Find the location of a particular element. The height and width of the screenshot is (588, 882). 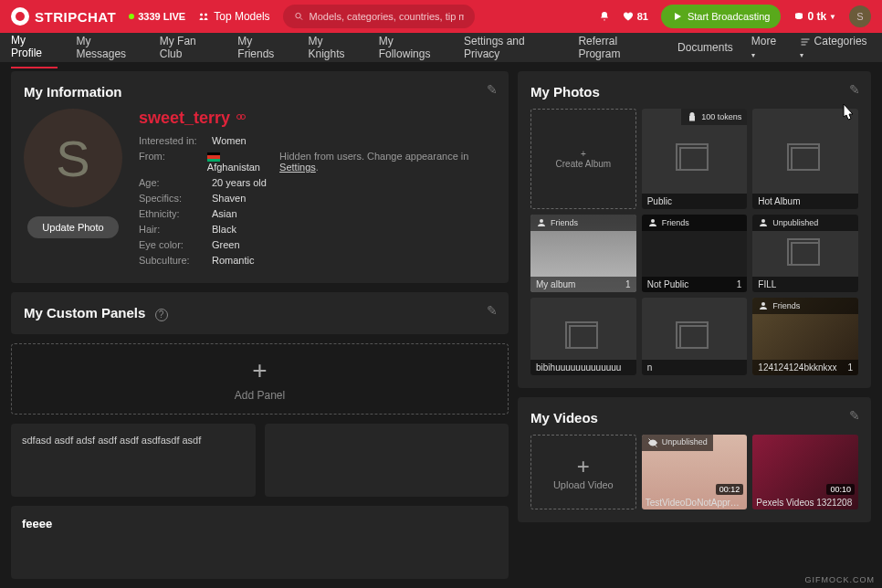

panel-title: My Information is located at coordinates (259, 91).